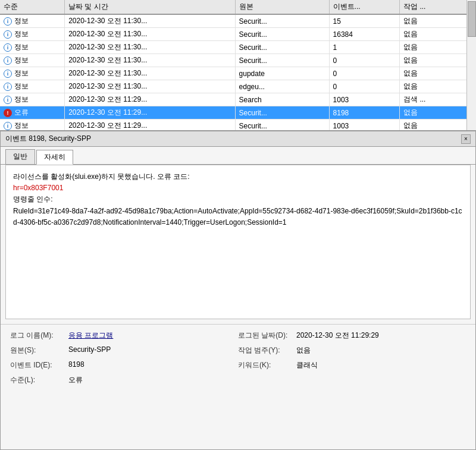  Describe the element at coordinates (90, 335) in the screenshot. I see `log-name-value: 응용 프로그램` at that location.